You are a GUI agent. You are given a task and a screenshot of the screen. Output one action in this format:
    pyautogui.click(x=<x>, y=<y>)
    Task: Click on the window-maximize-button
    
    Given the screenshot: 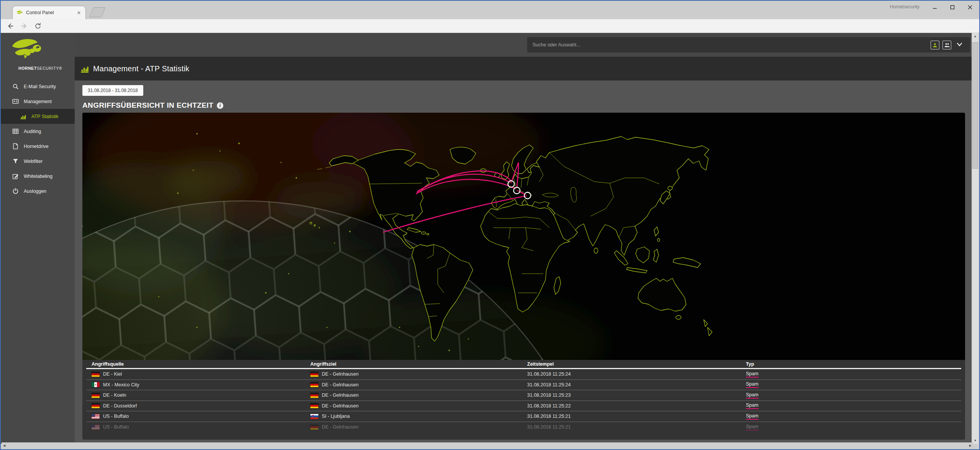 What is the action you would take?
    pyautogui.click(x=952, y=7)
    